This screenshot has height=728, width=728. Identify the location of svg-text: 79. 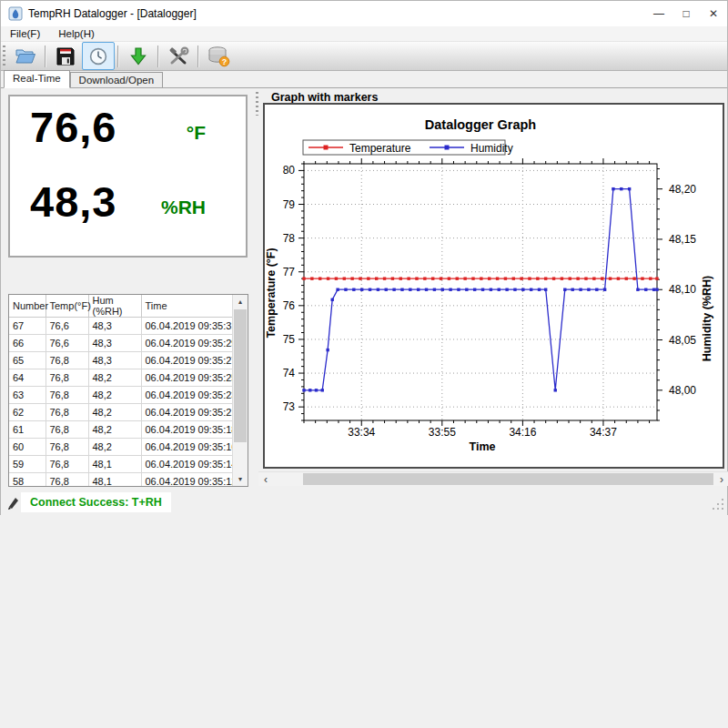
(289, 205).